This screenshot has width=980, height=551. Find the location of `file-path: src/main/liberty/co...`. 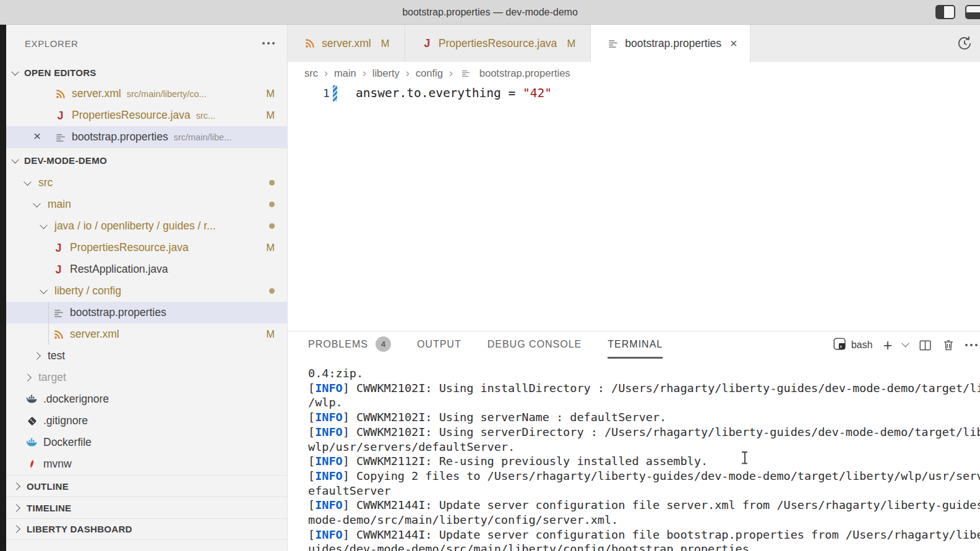

file-path: src/main/liberty/co... is located at coordinates (167, 94).